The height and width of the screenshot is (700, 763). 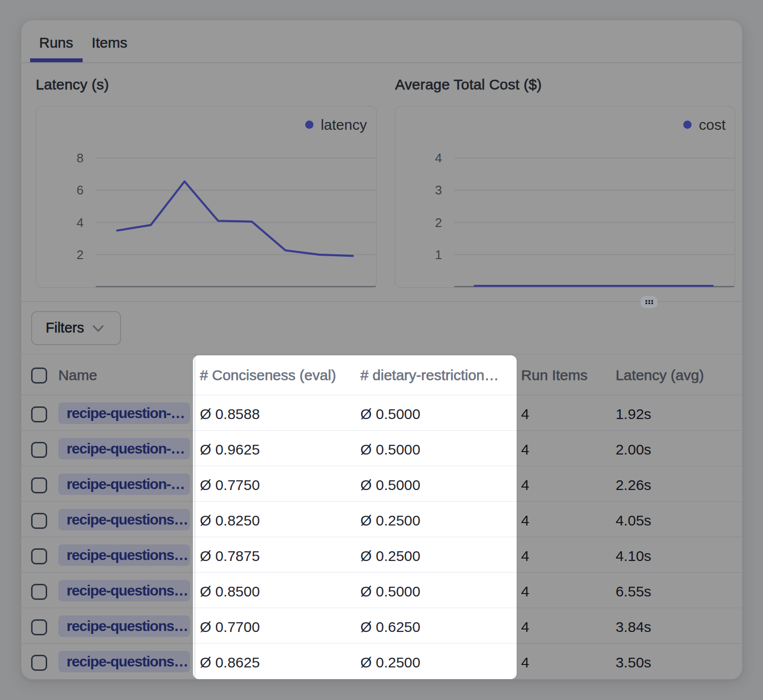 What do you see at coordinates (275, 556) in the screenshot?
I see `conciseness-cell: Ø 0.7875` at bounding box center [275, 556].